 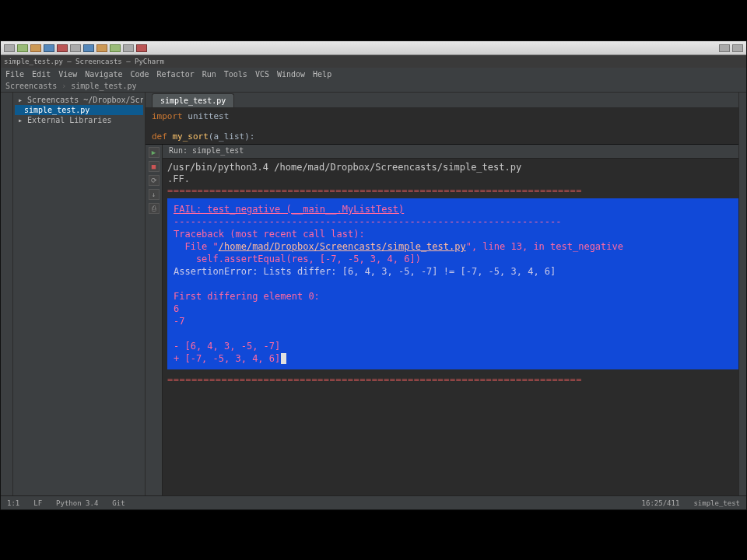 What do you see at coordinates (442, 100) in the screenshot?
I see `editor-tabs: simple_test.py` at bounding box center [442, 100].